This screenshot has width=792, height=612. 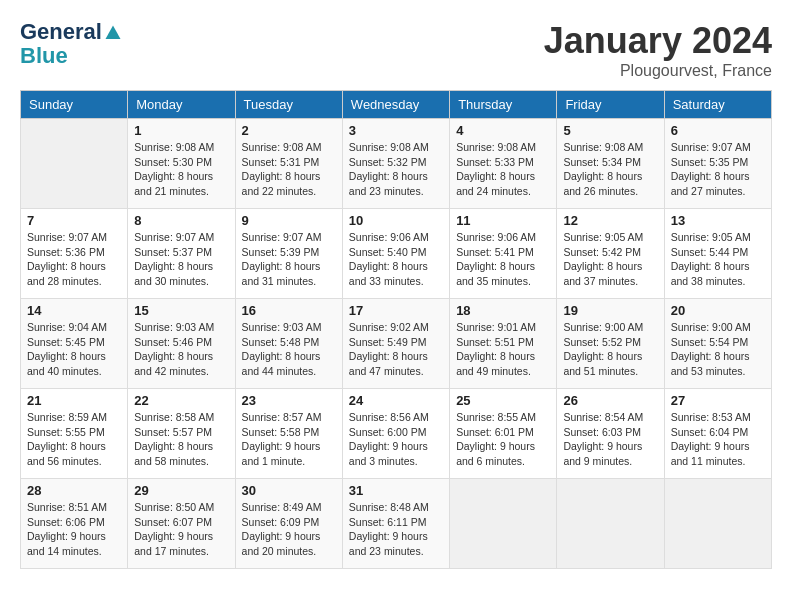 I want to click on calendar-cell: 5Sunrise: 9:08 AMSunset: 5:34 PMDaylight…, so click(x=610, y=164).